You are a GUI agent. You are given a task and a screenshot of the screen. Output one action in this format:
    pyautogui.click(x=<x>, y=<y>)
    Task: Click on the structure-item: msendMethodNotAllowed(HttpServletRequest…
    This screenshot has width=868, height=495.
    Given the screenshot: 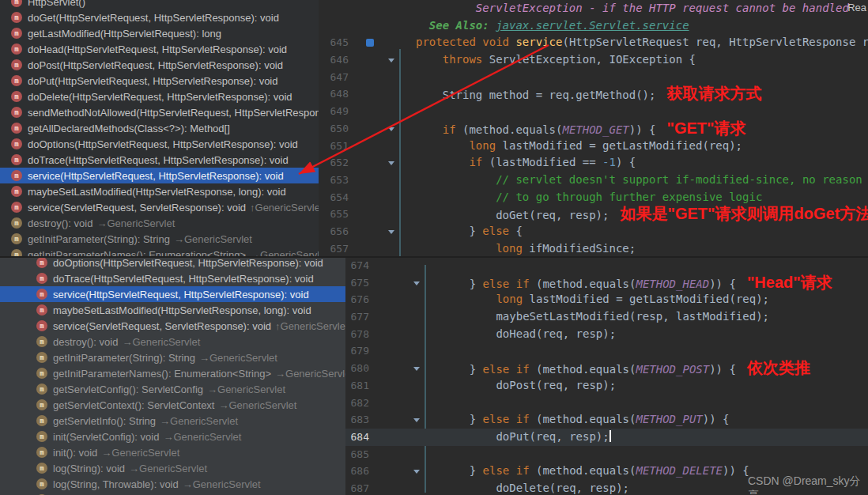 What is the action you would take?
    pyautogui.click(x=160, y=112)
    